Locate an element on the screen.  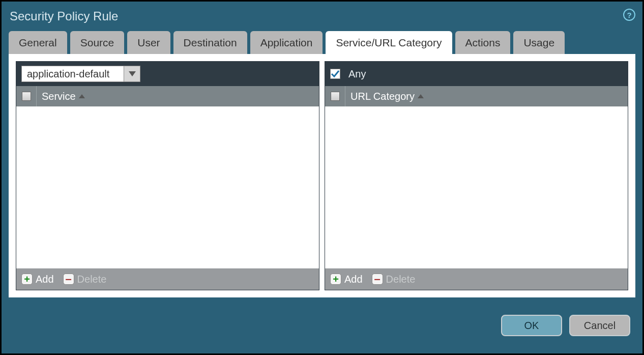
ok-label: OK is located at coordinates (532, 326).